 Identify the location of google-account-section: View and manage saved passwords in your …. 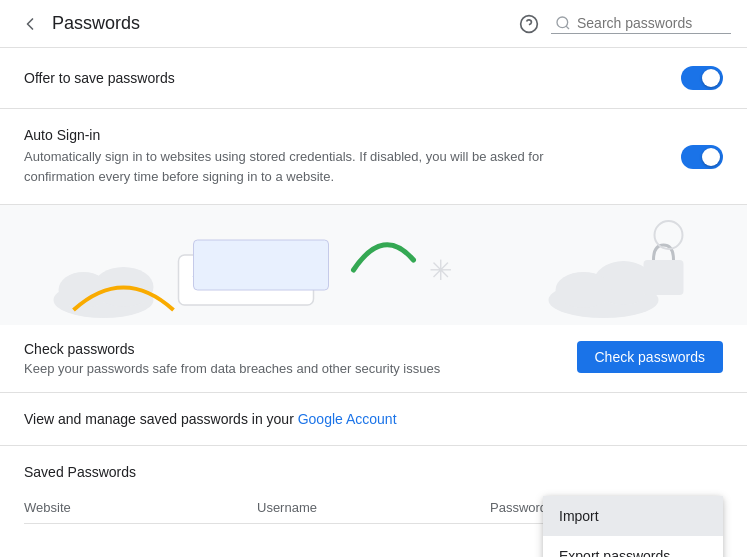
(374, 420).